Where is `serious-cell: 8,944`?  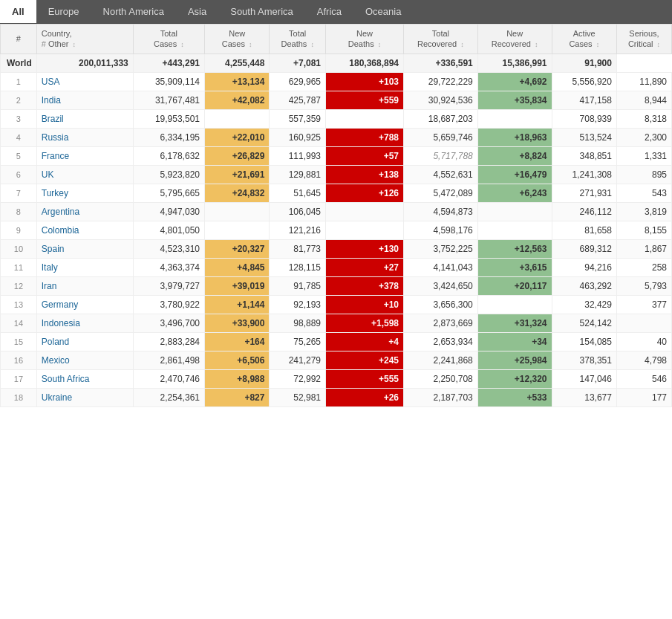 serious-cell: 8,944 is located at coordinates (644, 100).